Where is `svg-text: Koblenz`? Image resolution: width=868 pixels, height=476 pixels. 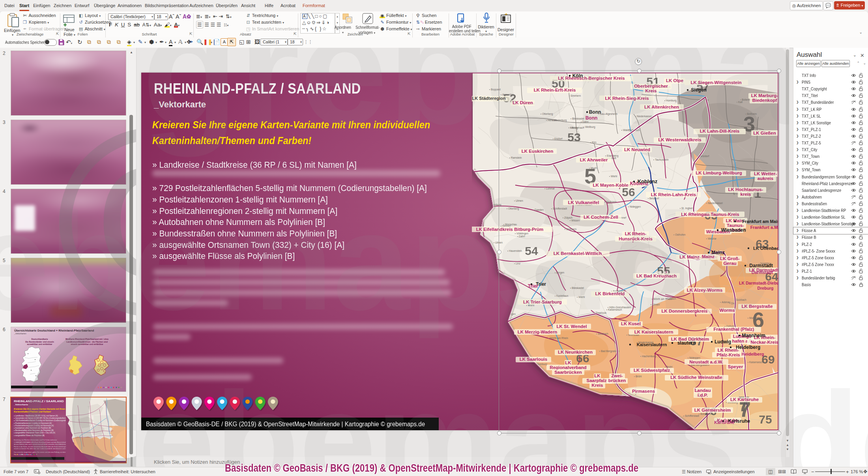
svg-text: Koblenz is located at coordinates (648, 182).